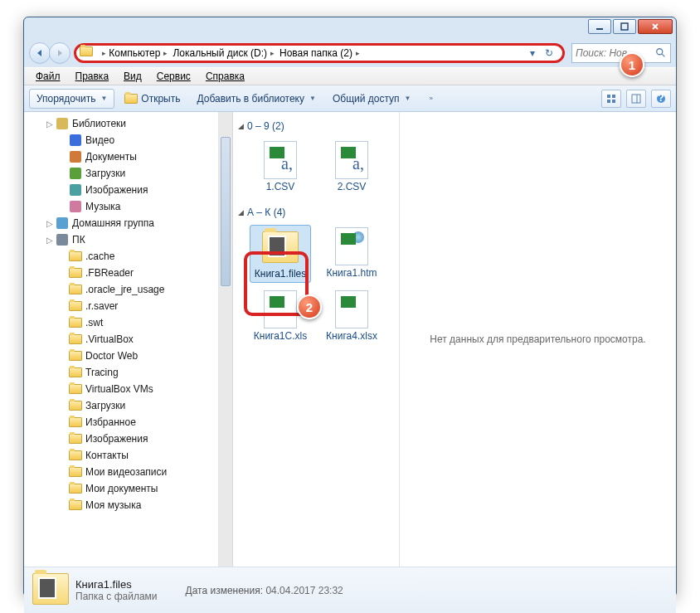 This screenshot has width=700, height=613. Describe the element at coordinates (309, 307) in the screenshot. I see `annotation-marker-2: 2` at that location.